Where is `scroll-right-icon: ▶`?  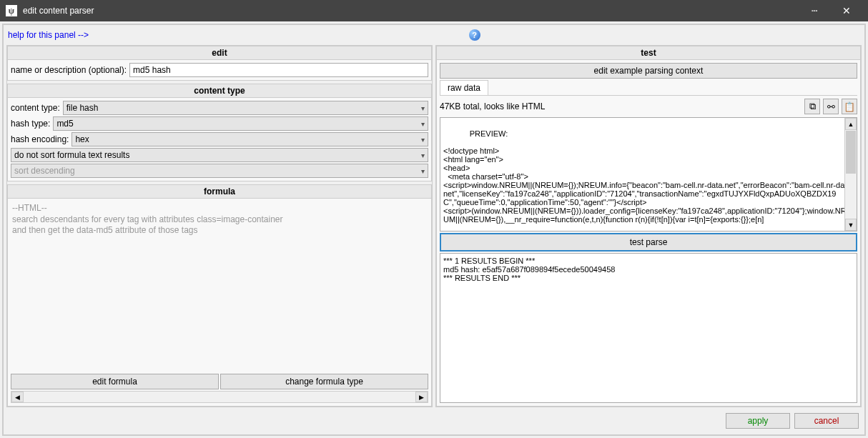
scroll-right-icon: ▶ is located at coordinates (422, 397).